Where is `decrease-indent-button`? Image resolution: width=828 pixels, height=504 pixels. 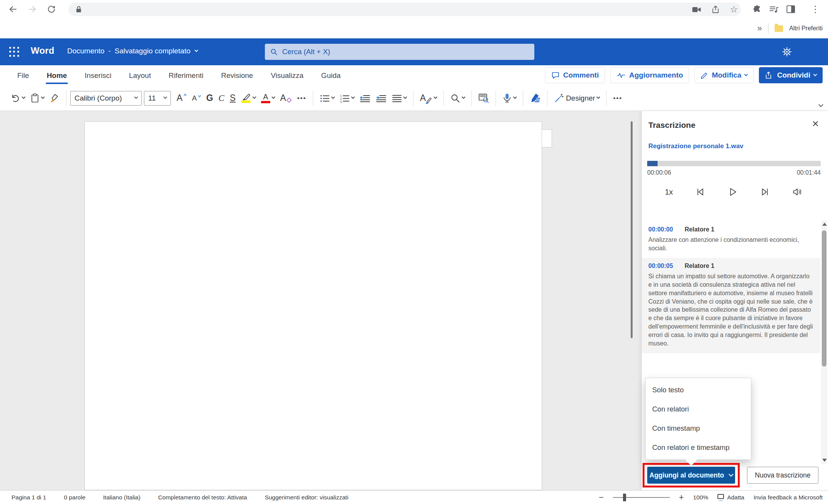
decrease-indent-button is located at coordinates (365, 98).